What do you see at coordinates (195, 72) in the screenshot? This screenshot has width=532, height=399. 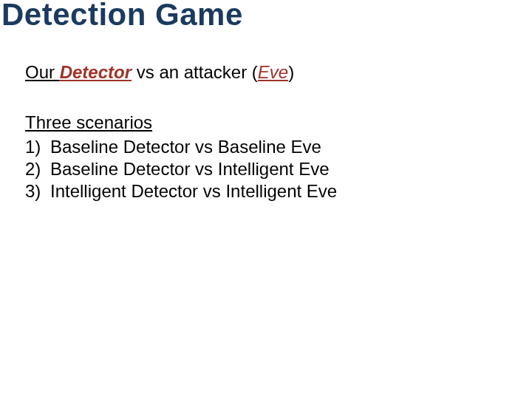 I see `subtitle-mid: vs an attacker (` at bounding box center [195, 72].